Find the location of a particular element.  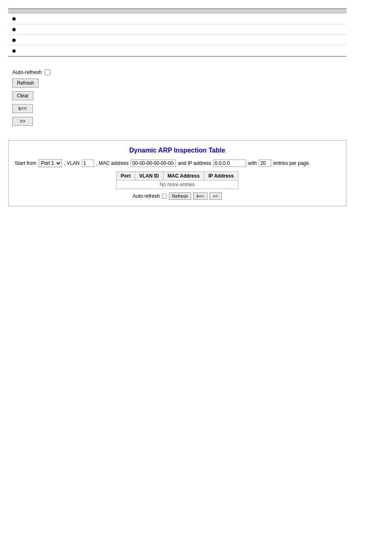

dai-table-wrapper: Port VLAN ID MAC Address IP Address No m… is located at coordinates (178, 180).